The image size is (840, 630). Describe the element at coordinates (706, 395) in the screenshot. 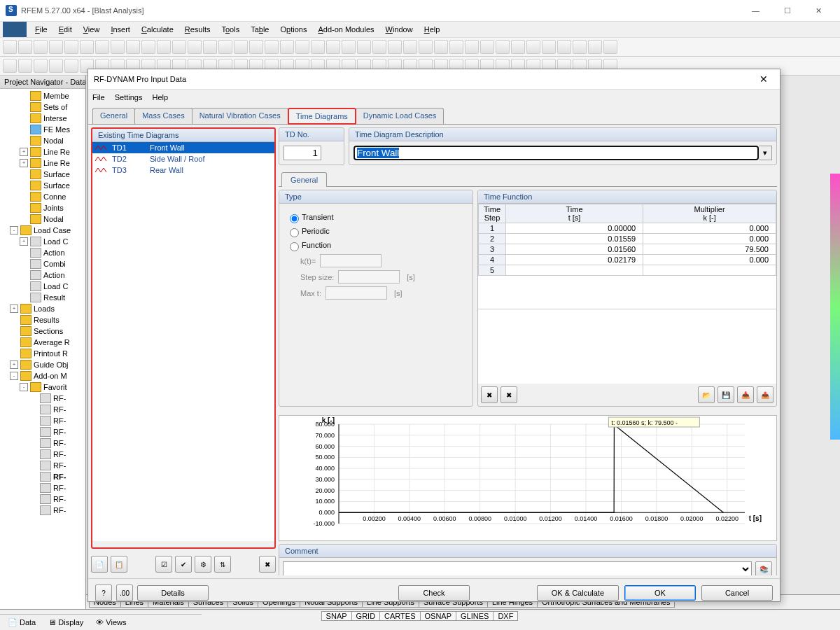

I see `tf-import-button: 📂` at that location.